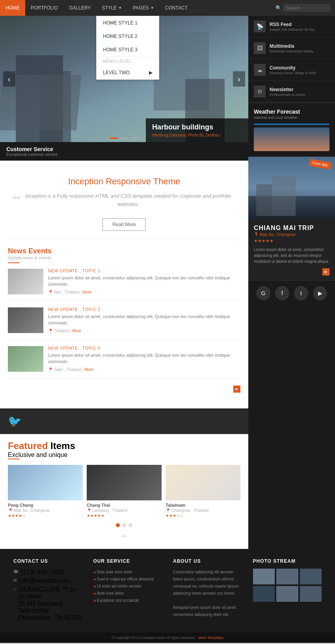 Image resolution: width=335 pixels, height=644 pixels. What do you see at coordinates (76, 331) in the screenshot?
I see `news-more-link-2: More` at bounding box center [76, 331].